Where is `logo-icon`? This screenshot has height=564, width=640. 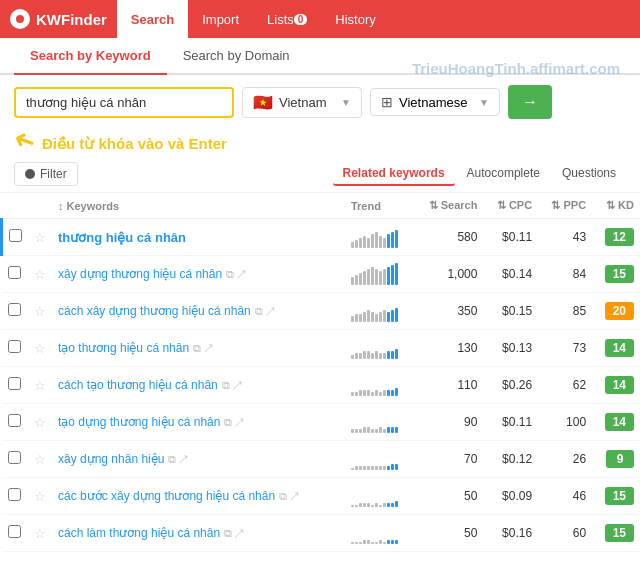 logo-icon is located at coordinates (20, 19).